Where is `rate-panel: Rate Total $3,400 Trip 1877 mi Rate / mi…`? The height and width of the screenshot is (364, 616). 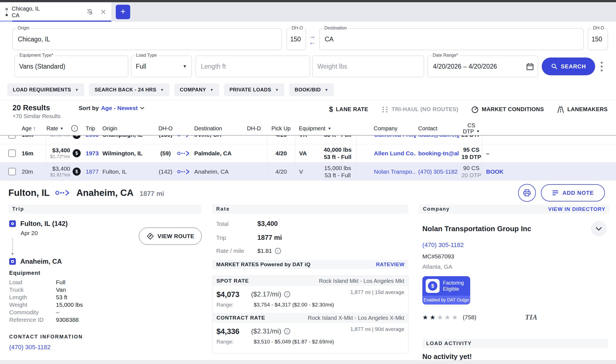 rate-panel: Rate Total $3,400 Trip 1877 mi Rate / mi… is located at coordinates (311, 284).